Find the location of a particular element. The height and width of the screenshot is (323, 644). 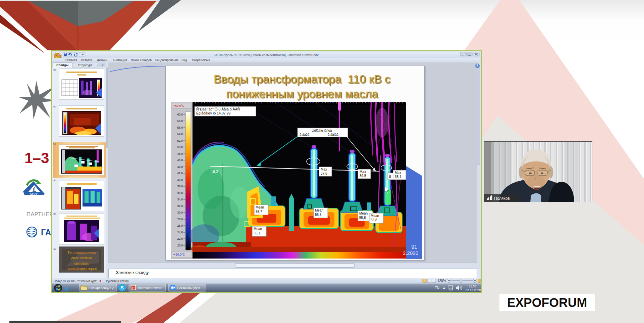

svg-text: 28,0 is located at coordinates (180, 219).